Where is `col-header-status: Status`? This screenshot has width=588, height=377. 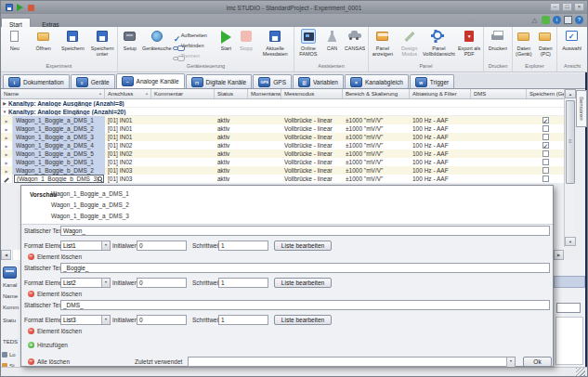 col-header-status: Status is located at coordinates (231, 94).